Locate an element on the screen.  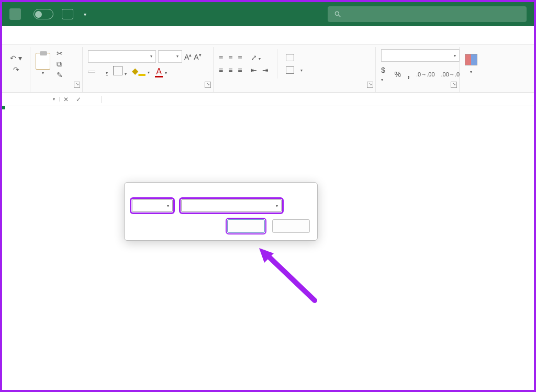
ok-button is located at coordinates (246, 226).